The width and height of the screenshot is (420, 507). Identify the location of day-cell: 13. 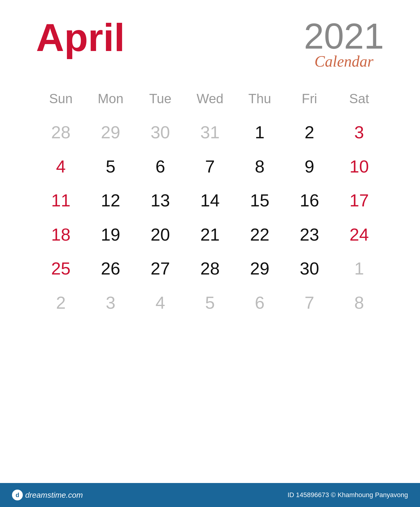
(160, 200).